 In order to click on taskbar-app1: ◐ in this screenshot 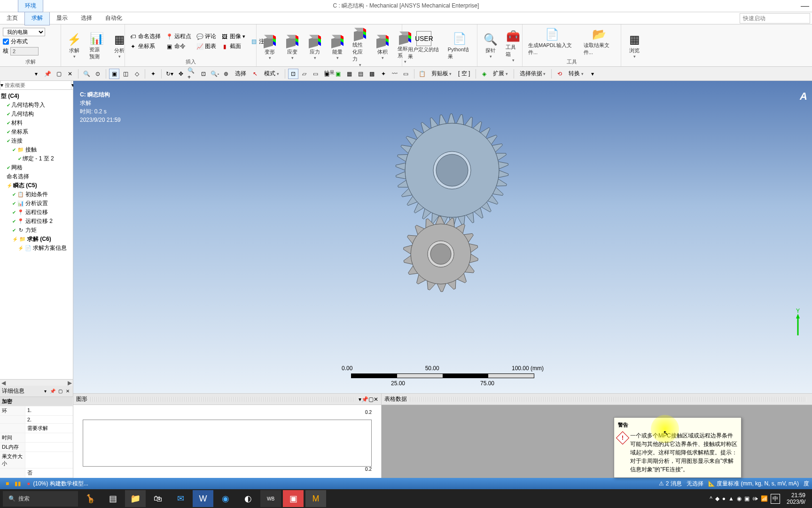, I will do `click(248, 499)`.